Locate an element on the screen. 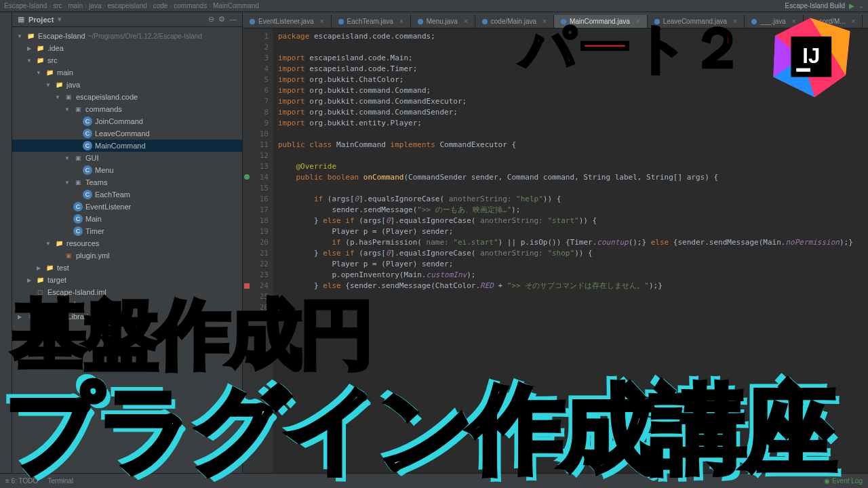 The height and width of the screenshot is (488, 868). yml-icon: ▣ is located at coordinates (68, 256).